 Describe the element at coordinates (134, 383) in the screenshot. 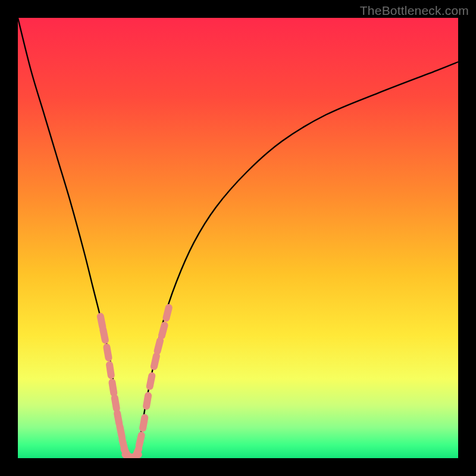

I see `marker-group` at that location.